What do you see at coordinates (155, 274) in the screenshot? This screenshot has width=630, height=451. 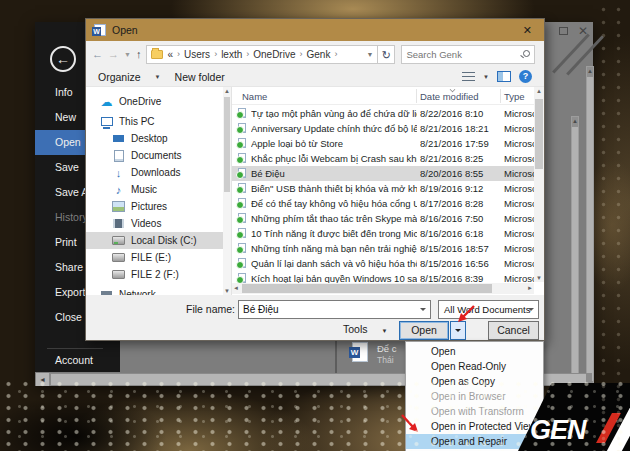 I see `nav-item: FILE 2 (F:)` at bounding box center [155, 274].